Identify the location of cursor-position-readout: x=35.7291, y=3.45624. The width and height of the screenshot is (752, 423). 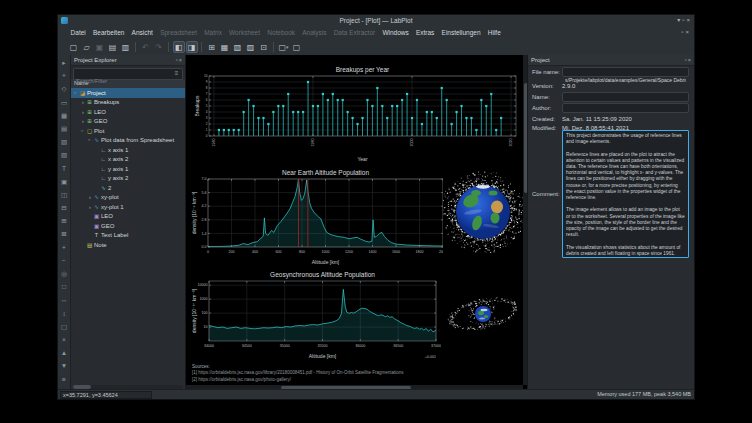
(106, 395).